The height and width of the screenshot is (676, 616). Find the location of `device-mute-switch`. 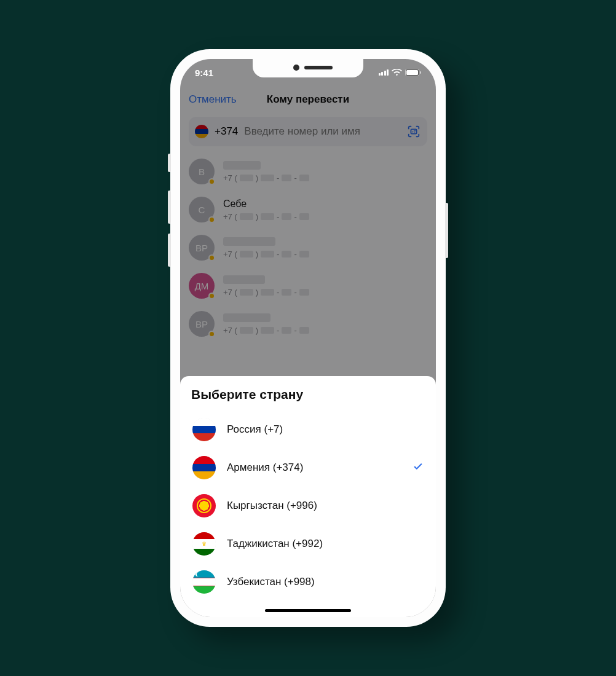

device-mute-switch is located at coordinates (170, 163).